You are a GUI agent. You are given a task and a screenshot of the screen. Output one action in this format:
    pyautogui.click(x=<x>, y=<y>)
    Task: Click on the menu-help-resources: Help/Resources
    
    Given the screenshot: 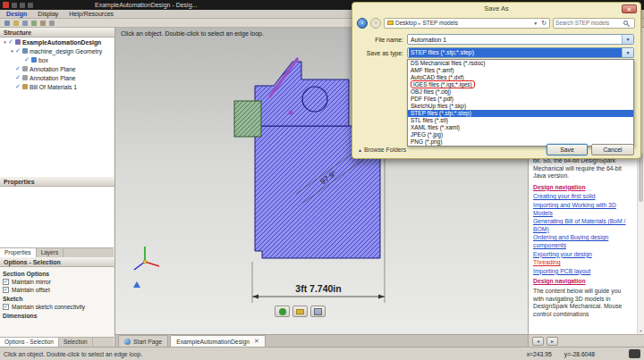 What is the action you would take?
    pyautogui.click(x=91, y=14)
    